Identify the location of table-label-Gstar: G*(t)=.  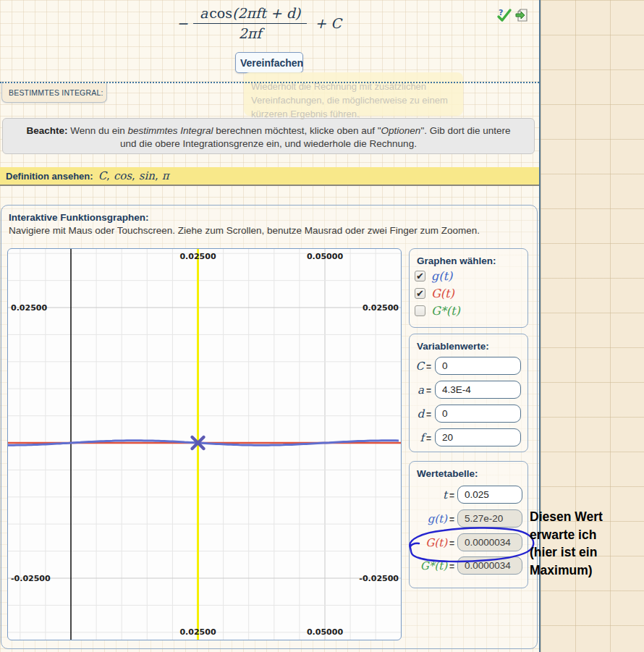
(427, 566).